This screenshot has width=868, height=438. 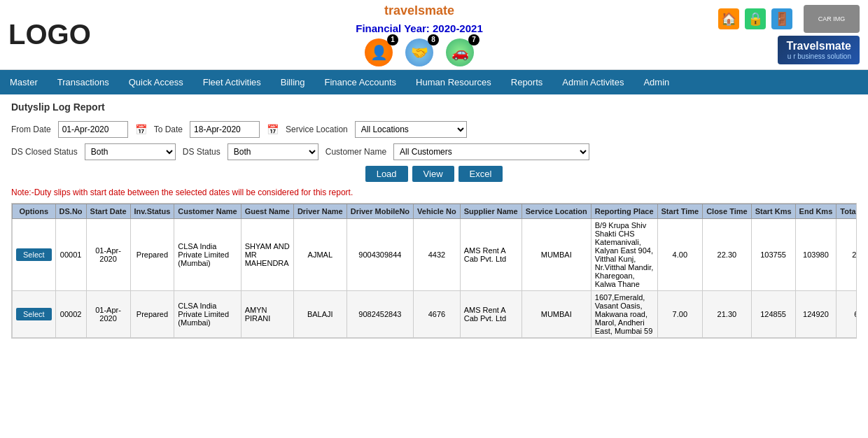 I want to click on cell-end-kms: 103980, so click(x=816, y=255).